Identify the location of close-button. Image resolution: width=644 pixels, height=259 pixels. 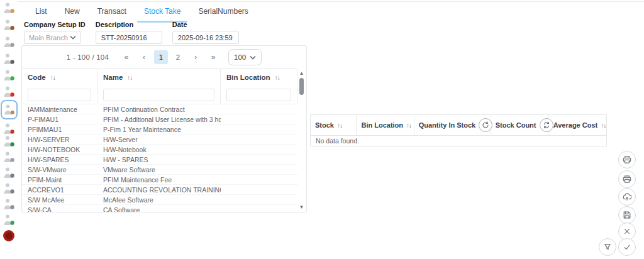
(627, 231).